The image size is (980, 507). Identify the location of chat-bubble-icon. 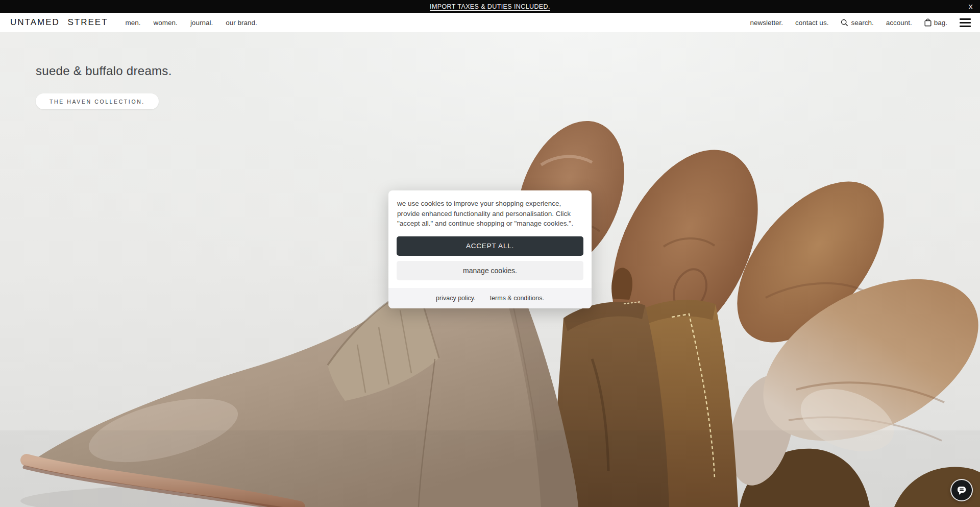
(962, 490).